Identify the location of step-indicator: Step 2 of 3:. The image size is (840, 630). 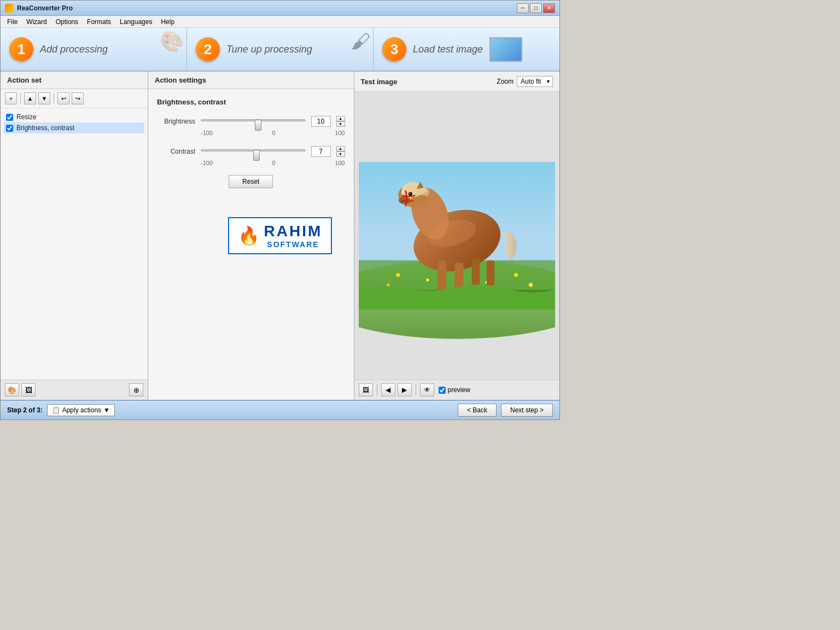
(25, 410).